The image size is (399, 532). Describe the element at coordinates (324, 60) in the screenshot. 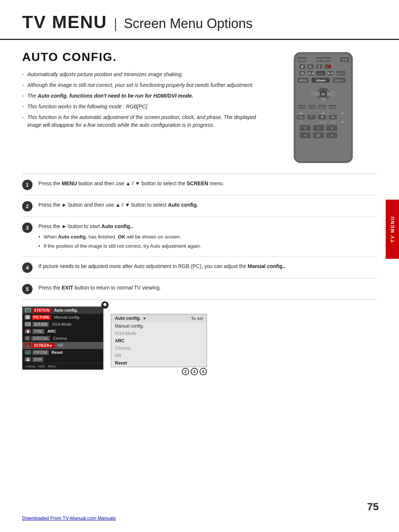

I see `svg-text: SET INPUT` at that location.